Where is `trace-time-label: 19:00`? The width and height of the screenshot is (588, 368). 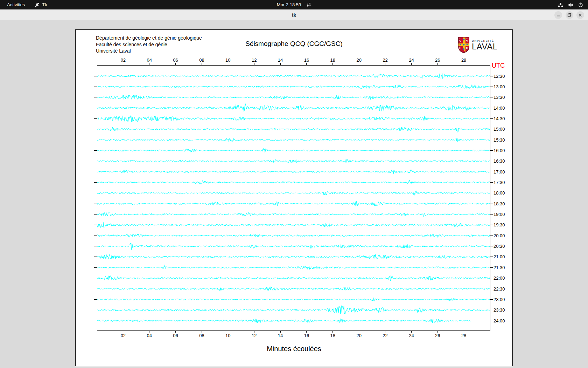 trace-time-label: 19:00 is located at coordinates (499, 214).